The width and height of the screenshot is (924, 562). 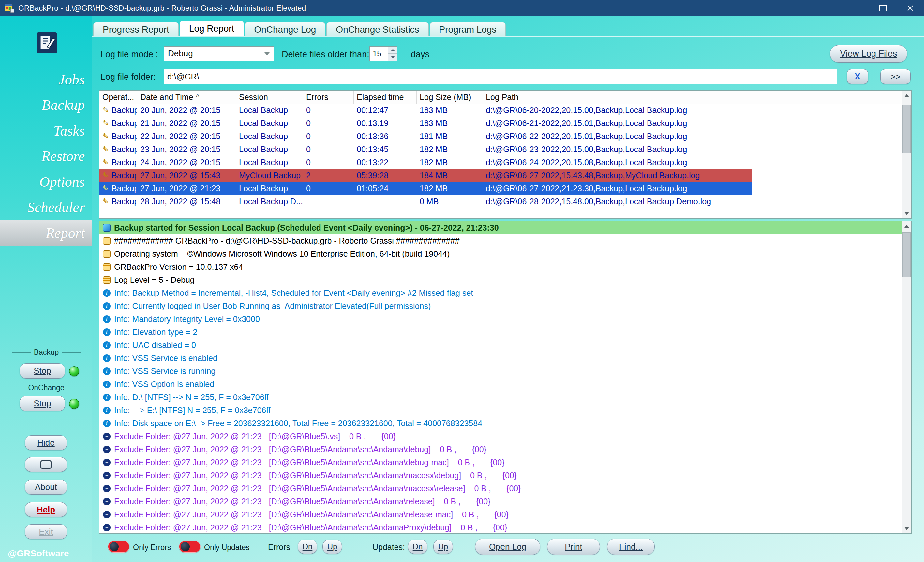 I want to click on delete-older-stepper: 15, so click(x=383, y=54).